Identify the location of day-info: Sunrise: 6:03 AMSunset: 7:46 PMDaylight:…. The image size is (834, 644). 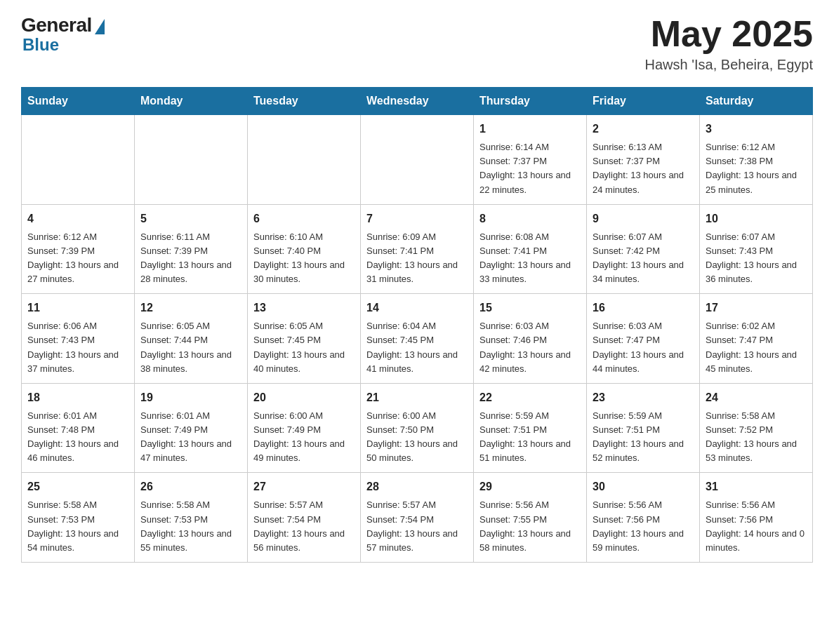
(530, 348).